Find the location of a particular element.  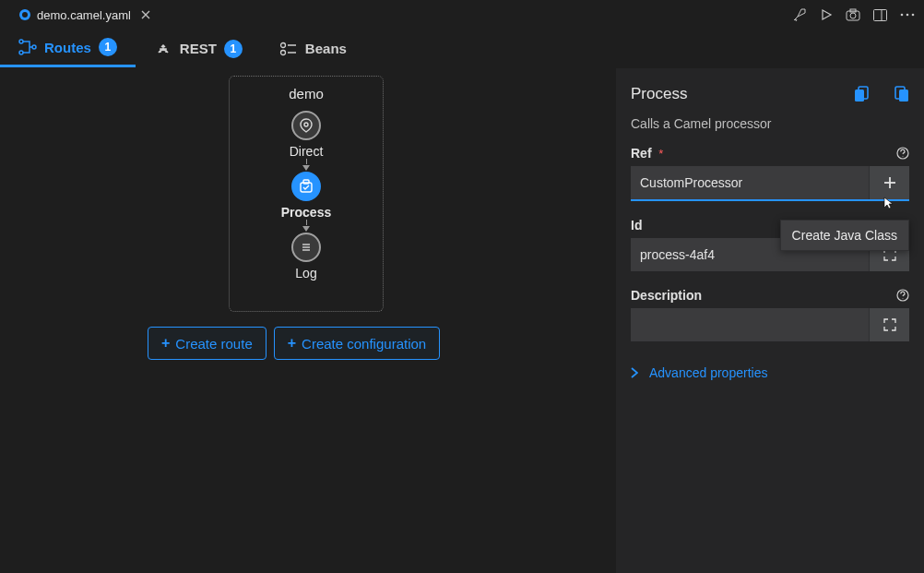

advanced-properties-toggle: Advanced properties is located at coordinates (770, 373).